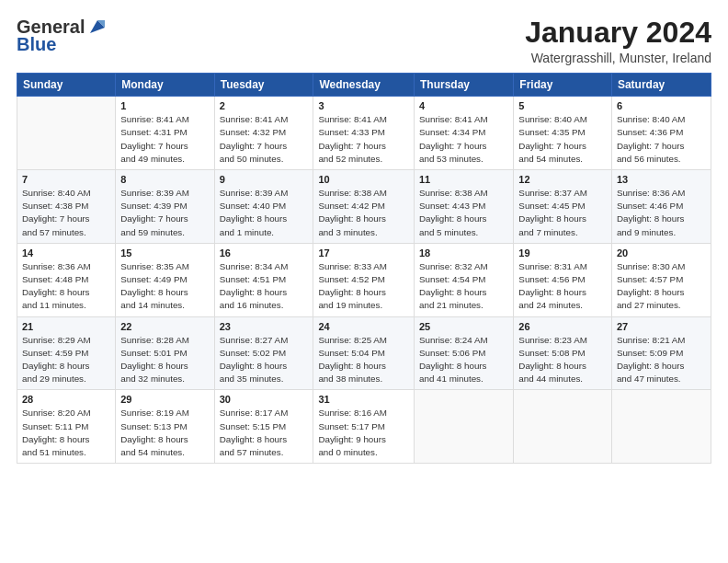 This screenshot has width=728, height=563. Describe the element at coordinates (66, 287) in the screenshot. I see `day-info: Sunrise: 8:36 AMSunset: 4:48 PMDaylight:…` at that location.